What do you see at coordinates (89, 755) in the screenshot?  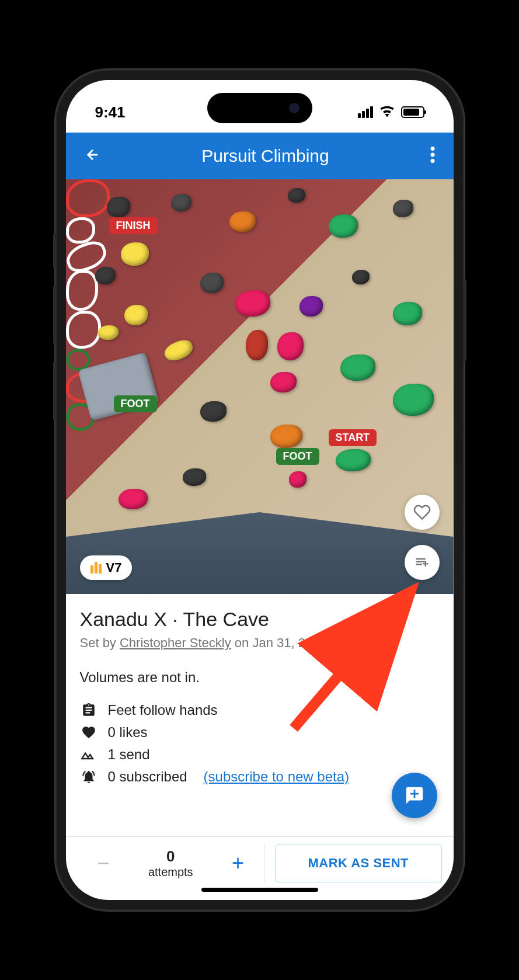 I see `mountain-icon` at bounding box center [89, 755].